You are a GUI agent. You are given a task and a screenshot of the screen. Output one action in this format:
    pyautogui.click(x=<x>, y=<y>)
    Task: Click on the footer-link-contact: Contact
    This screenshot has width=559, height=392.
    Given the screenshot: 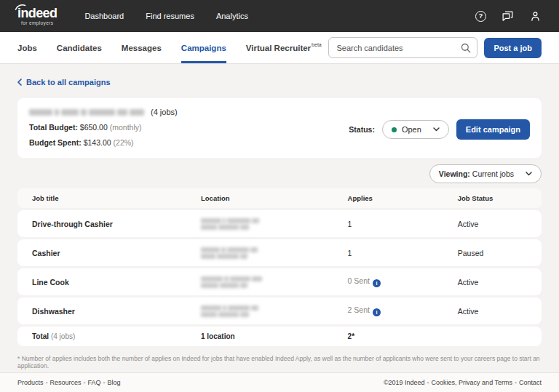 What is the action you would take?
    pyautogui.click(x=530, y=383)
    